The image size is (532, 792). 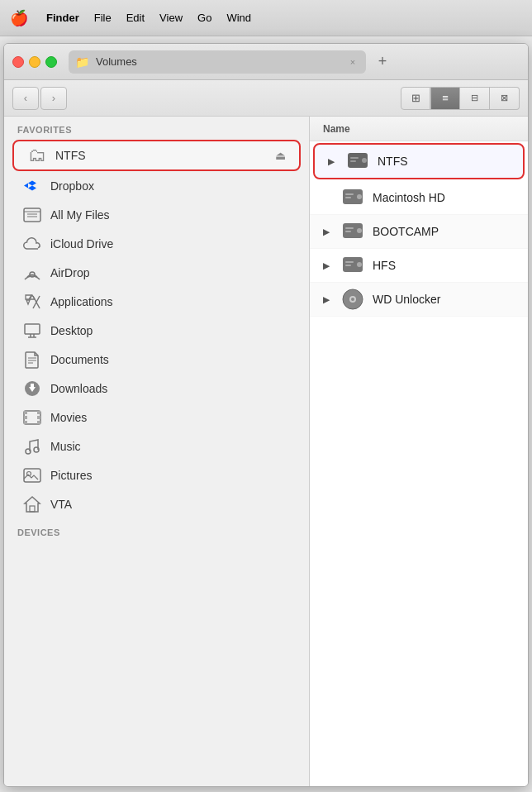 I want to click on sidebar-item-dropbox-label: Dropbox, so click(x=73, y=186).